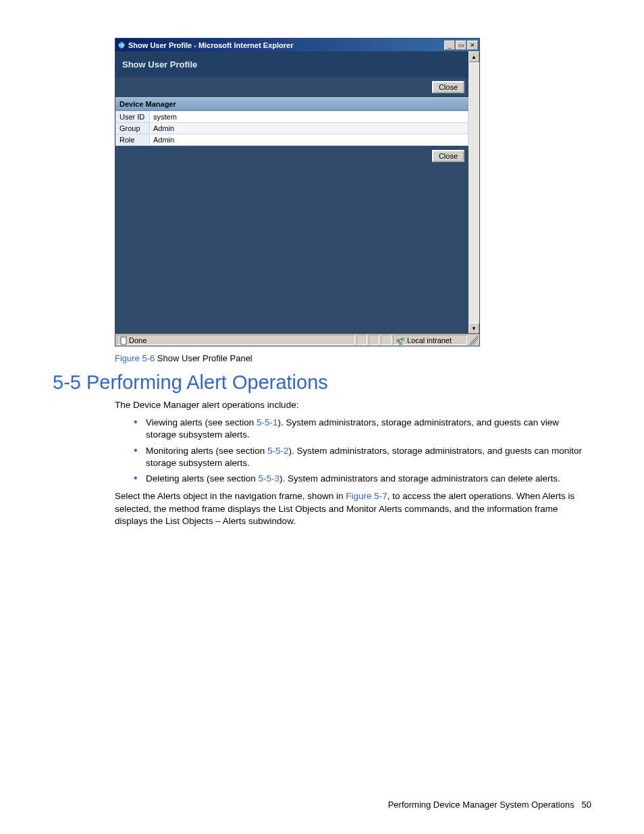  What do you see at coordinates (122, 45) in the screenshot?
I see `ie-logo-icon` at bounding box center [122, 45].